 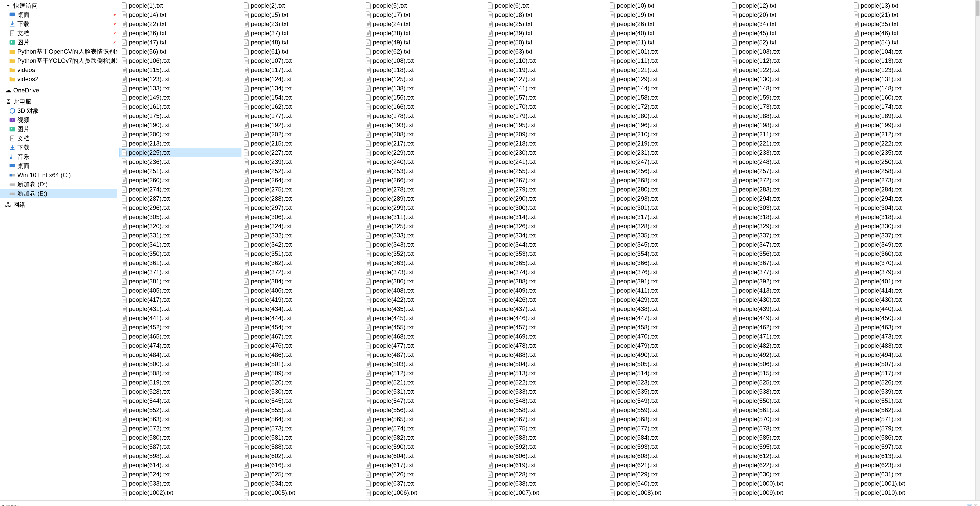 What do you see at coordinates (668, 226) in the screenshot?
I see `file-item: people(328).txt` at bounding box center [668, 226].